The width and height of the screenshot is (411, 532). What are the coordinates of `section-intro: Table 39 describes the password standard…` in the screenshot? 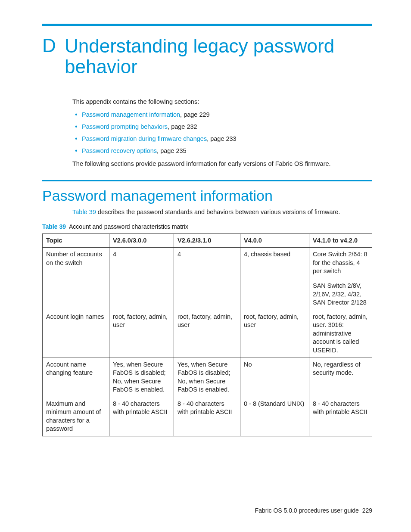 It's located at (222, 212).